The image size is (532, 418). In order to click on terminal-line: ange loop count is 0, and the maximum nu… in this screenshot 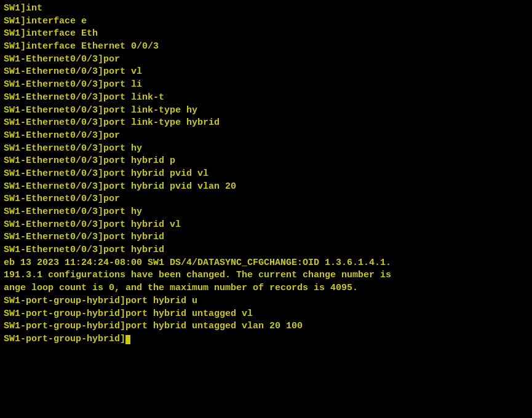, I will do `click(266, 289)`.